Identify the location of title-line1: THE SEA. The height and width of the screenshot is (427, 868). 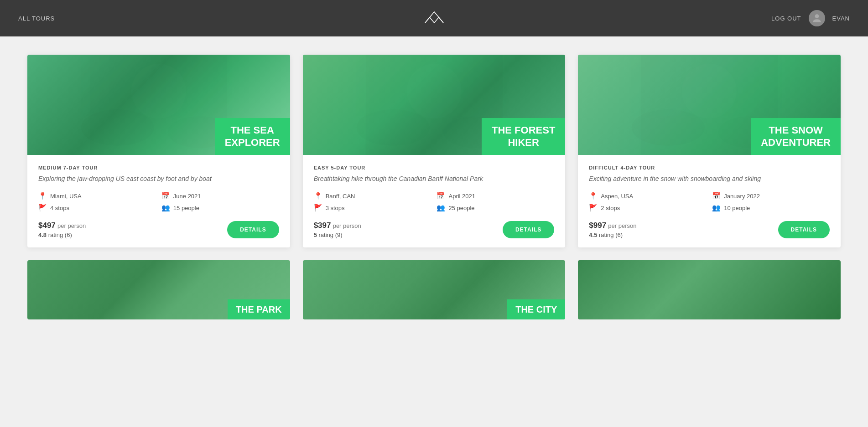
(252, 130).